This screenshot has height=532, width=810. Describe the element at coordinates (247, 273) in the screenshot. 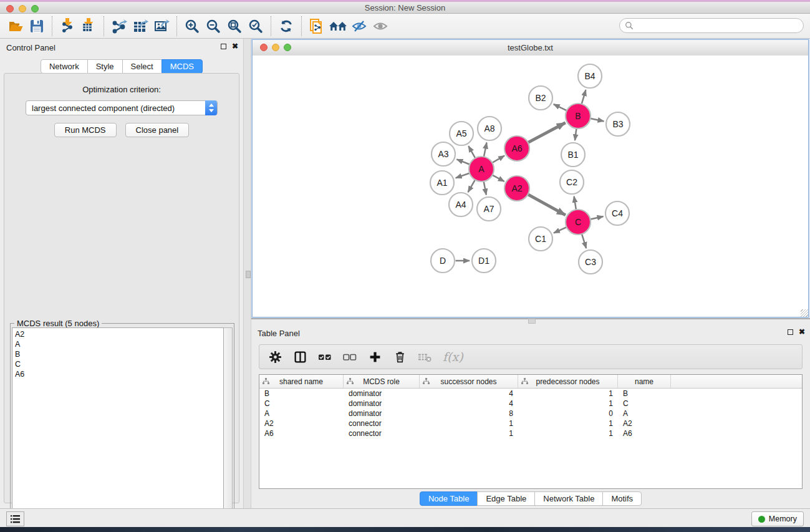

I see `vertical-splitter` at that location.